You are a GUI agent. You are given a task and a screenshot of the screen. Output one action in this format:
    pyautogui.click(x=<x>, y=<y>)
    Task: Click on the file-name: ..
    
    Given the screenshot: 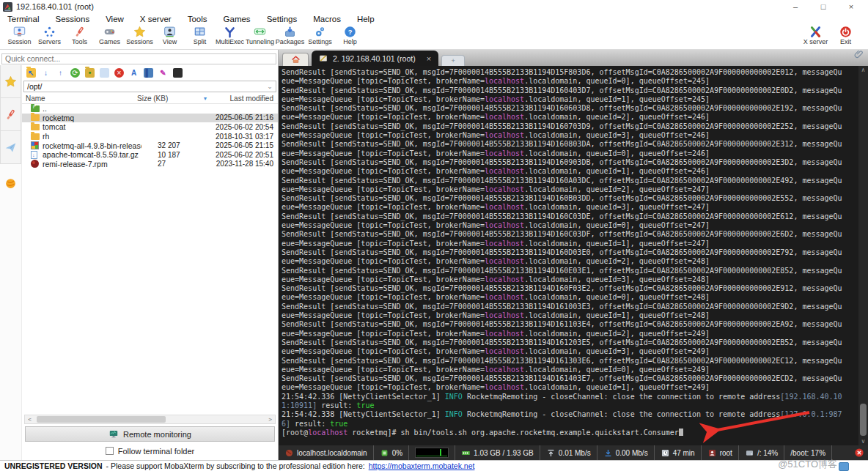 What is the action you would take?
    pyautogui.click(x=92, y=108)
    